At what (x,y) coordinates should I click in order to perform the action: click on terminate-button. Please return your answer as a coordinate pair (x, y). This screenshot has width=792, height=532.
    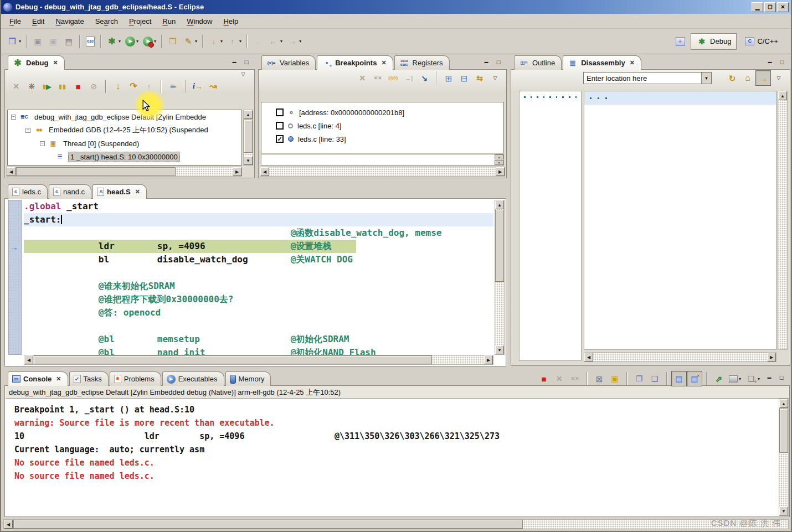
    Looking at the image, I should click on (544, 379).